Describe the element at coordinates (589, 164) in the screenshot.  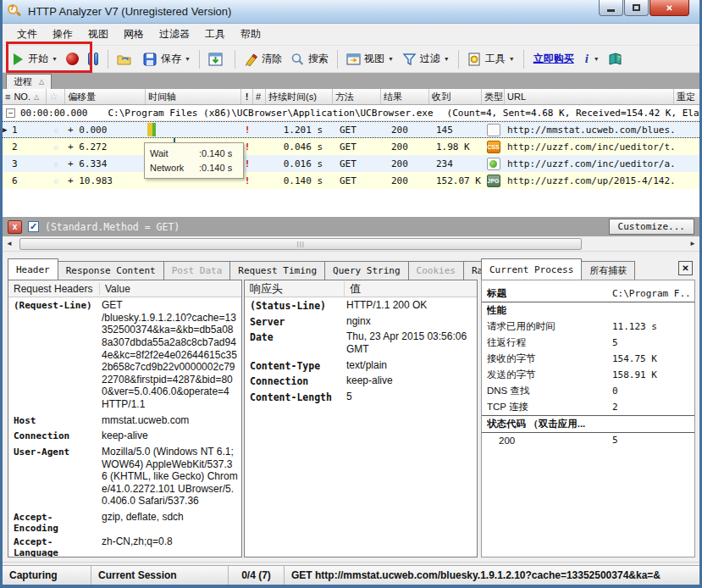
I see `cell-url: http://uzzf.com/inc/ueditor/a...` at that location.